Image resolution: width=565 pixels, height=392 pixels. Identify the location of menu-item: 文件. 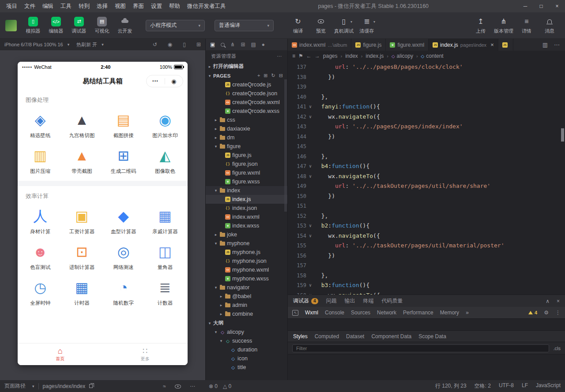
(30, 6).